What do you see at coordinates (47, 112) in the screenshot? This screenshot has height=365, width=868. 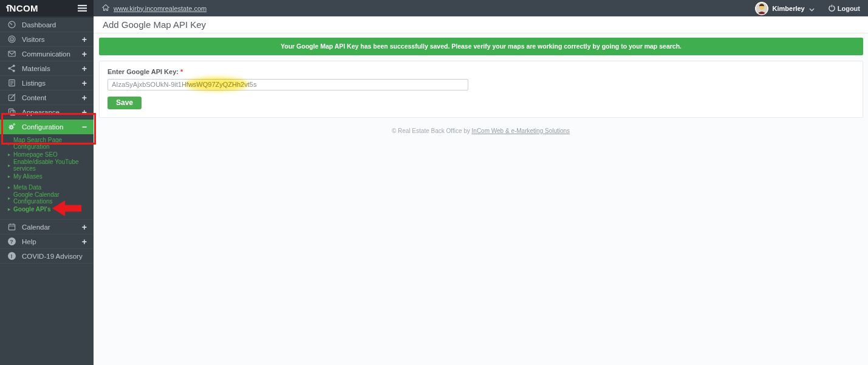 I see `sidebar-item-appearance: Appearance +` at bounding box center [47, 112].